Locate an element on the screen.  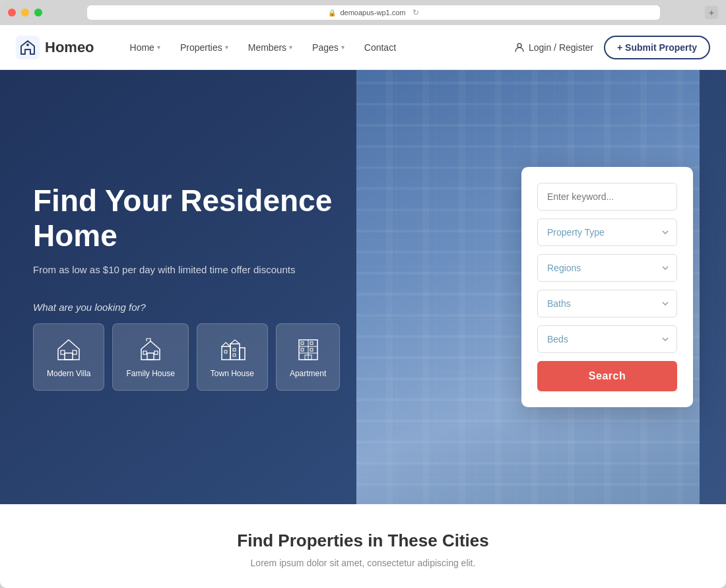
property-type-select: Property Type Modern Villa Family House … is located at coordinates (607, 232).